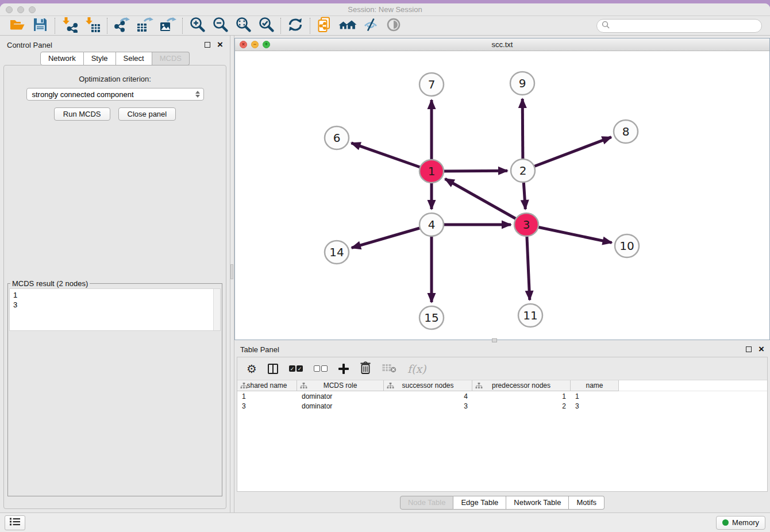  What do you see at coordinates (480, 503) in the screenshot?
I see `table-tab-edge-table: Edge Table` at bounding box center [480, 503].